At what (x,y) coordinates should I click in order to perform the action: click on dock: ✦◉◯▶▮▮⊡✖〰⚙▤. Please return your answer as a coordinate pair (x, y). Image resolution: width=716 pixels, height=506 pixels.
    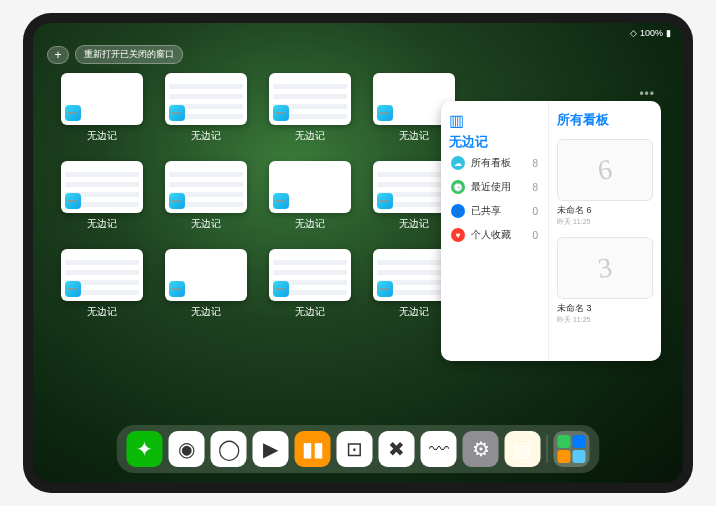
    Looking at the image, I should click on (358, 449).